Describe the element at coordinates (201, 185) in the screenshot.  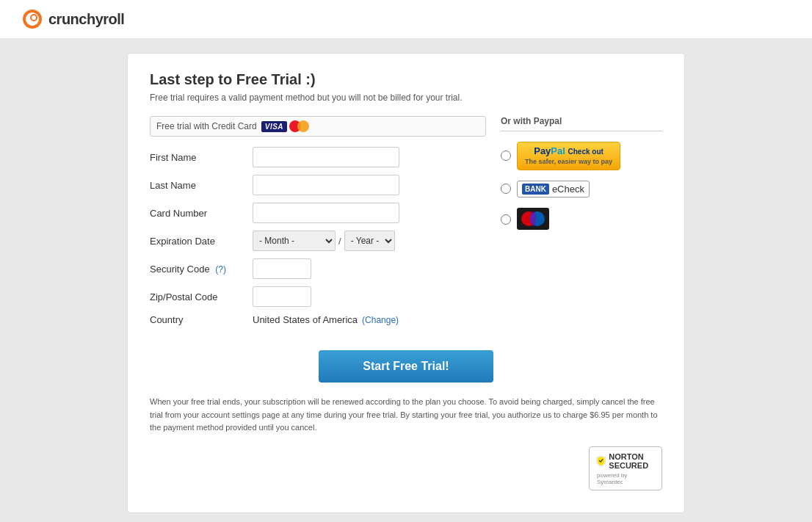
I see `last-name-label: Last Name` at that location.